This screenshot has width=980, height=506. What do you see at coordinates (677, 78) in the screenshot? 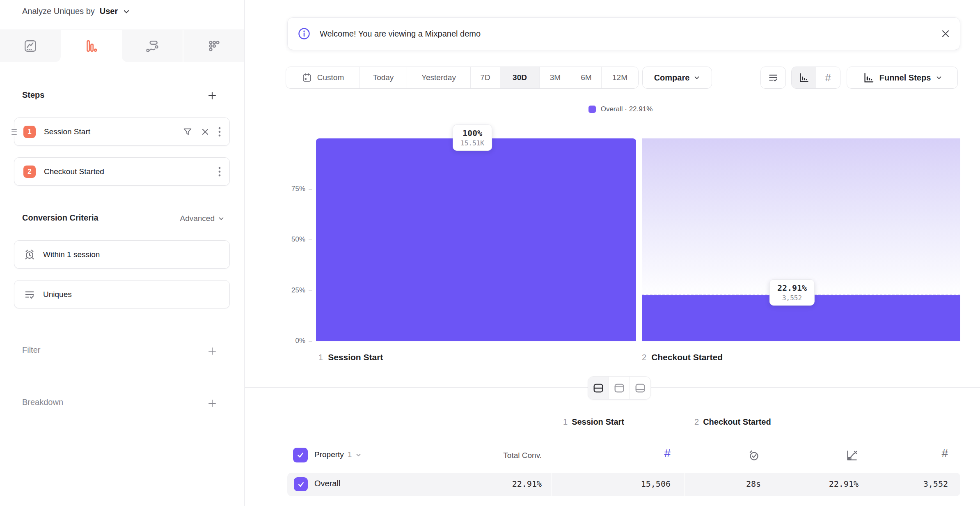
I see `compare-button: Compare` at bounding box center [677, 78].